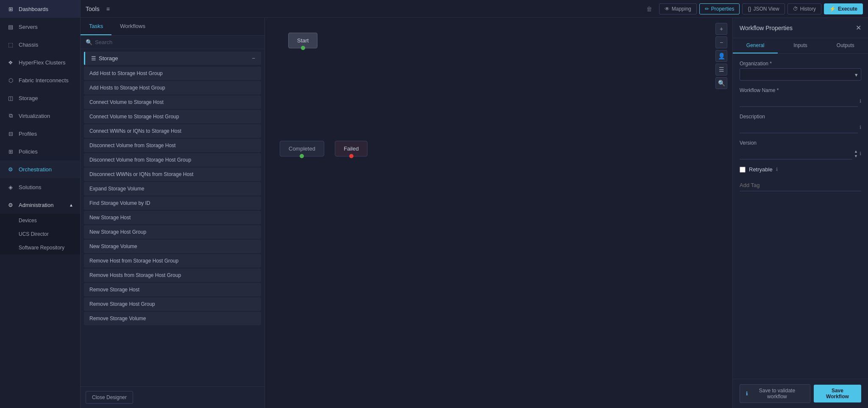 The width and height of the screenshot is (868, 408). Describe the element at coordinates (302, 148) in the screenshot. I see `completed-node-label: Completed` at that location.